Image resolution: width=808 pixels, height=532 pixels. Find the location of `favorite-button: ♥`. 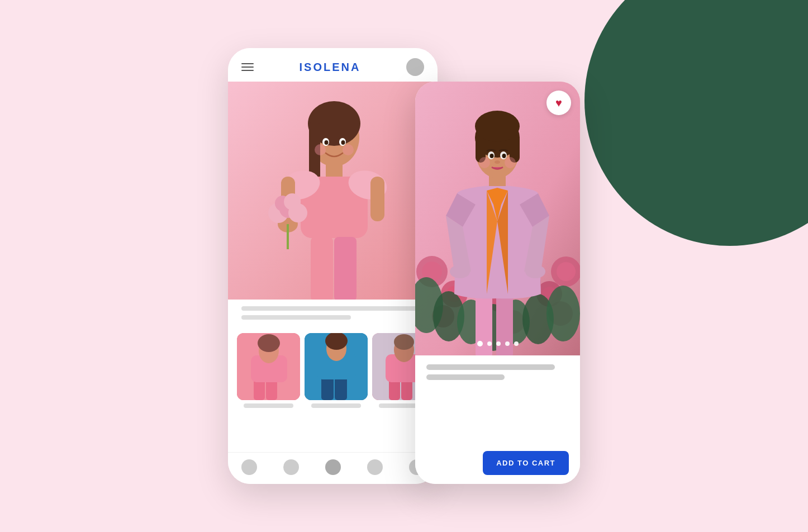

favorite-button: ♥ is located at coordinates (559, 103).